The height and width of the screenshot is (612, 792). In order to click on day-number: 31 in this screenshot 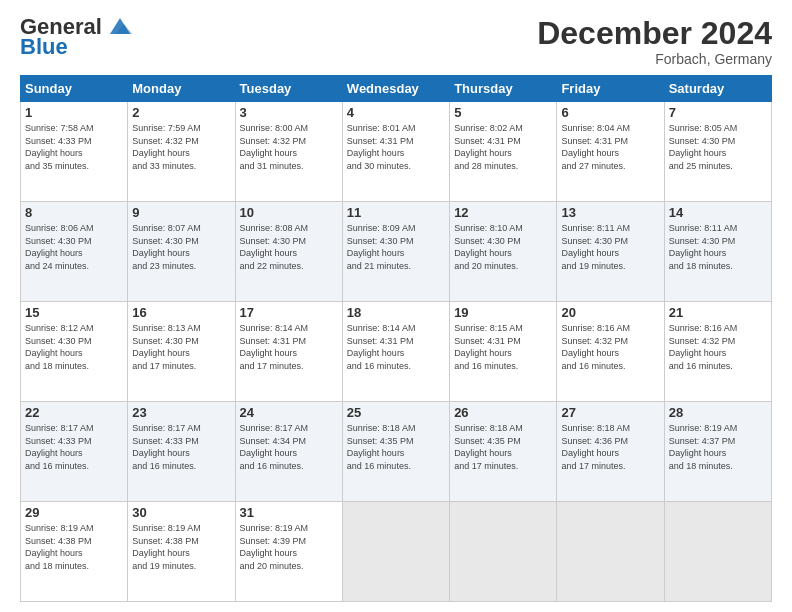, I will do `click(289, 512)`.